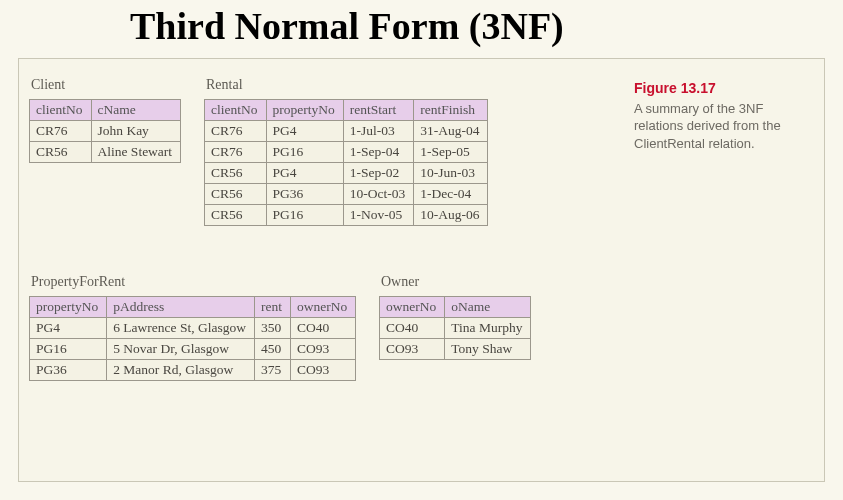  Describe the element at coordinates (181, 308) in the screenshot. I see `column-header: pAddress` at that location.